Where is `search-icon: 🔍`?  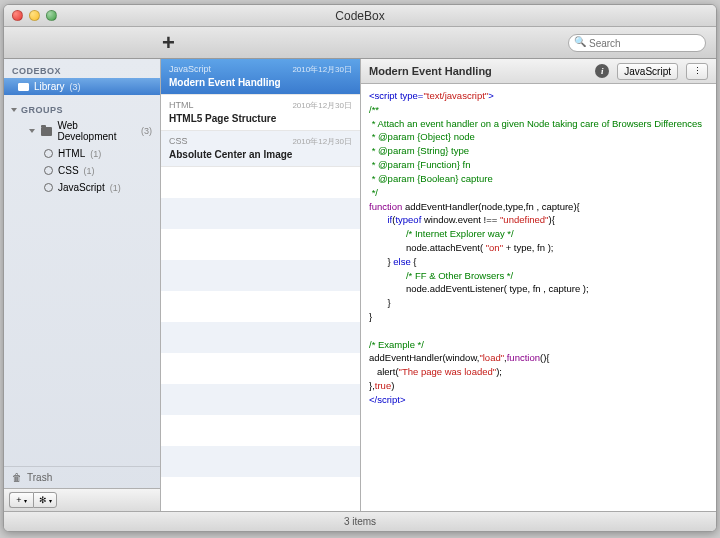
search-icon: 🔍 is located at coordinates (580, 42).